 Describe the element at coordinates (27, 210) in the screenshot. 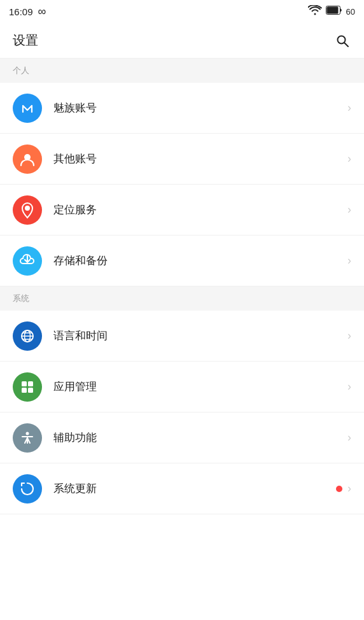

I see `location-icon` at that location.